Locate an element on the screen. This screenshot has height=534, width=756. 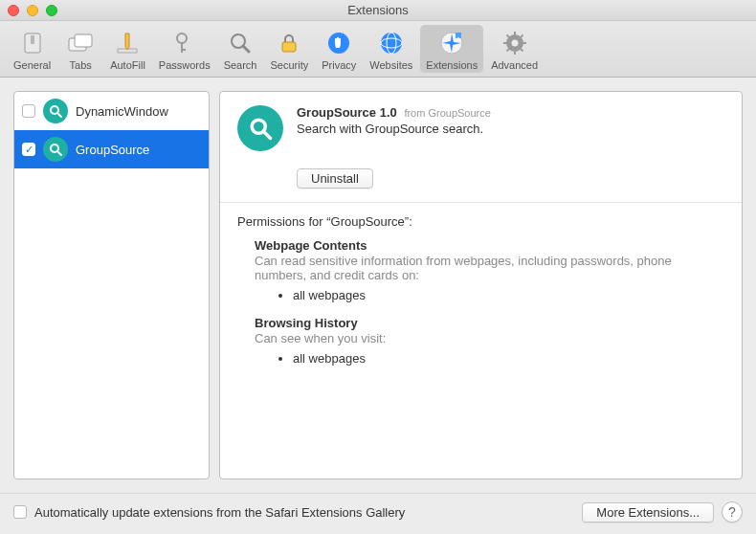
section-title: Webpage Contents is located at coordinates (490, 245).